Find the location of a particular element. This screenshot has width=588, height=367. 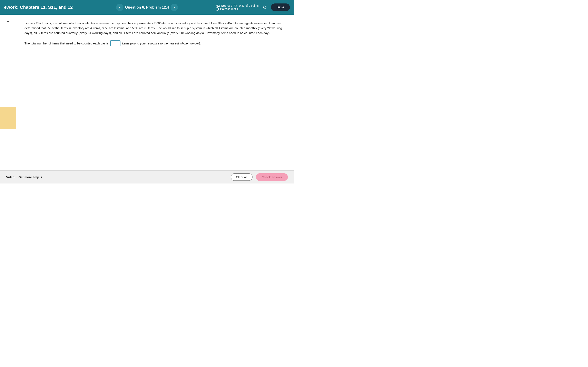

hw-score-label: HW Score: is located at coordinates (223, 6).